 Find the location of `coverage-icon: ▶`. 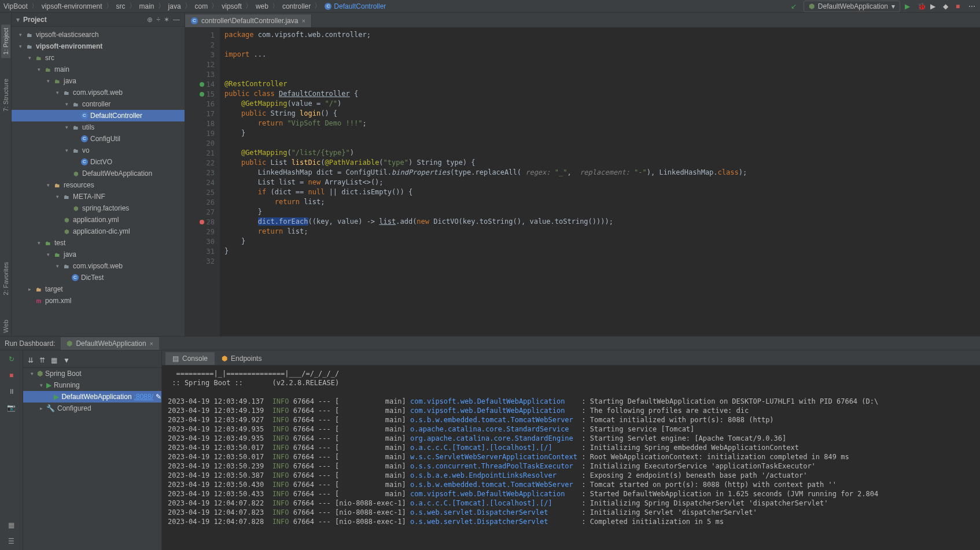

coverage-icon: ▶ is located at coordinates (934, 6).